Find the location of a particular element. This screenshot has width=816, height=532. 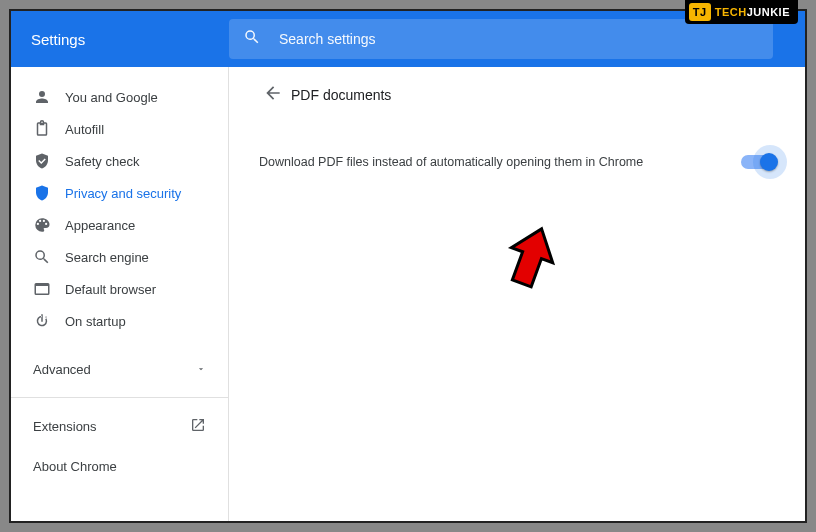

sidebar-item-appearance: Appearance is located at coordinates (120, 225).